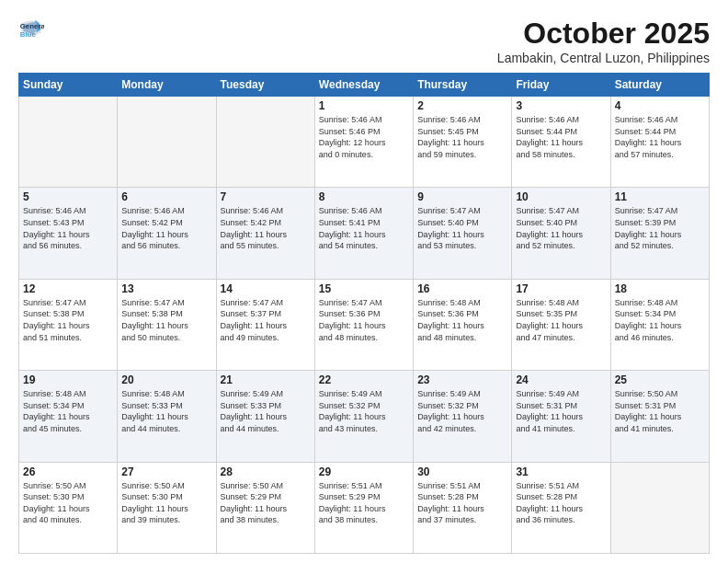  Describe the element at coordinates (660, 228) in the screenshot. I see `day-info: Sunrise: 5:47 AM Sunset: 5:39 PM Dayligh…` at that location.